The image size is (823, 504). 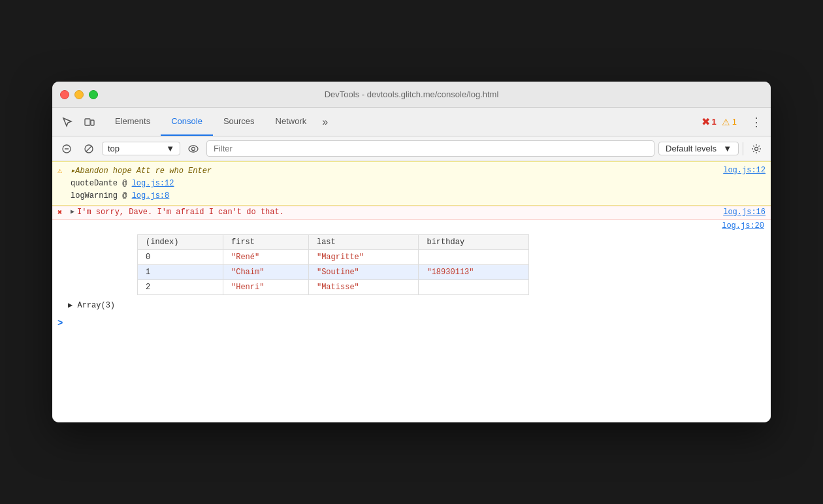 I want to click on minimize-button, so click(x=79, y=95).